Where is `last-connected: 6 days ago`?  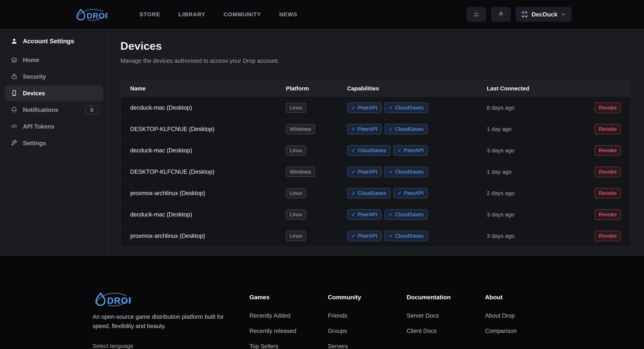
last-connected: 6 days ago is located at coordinates (534, 108).